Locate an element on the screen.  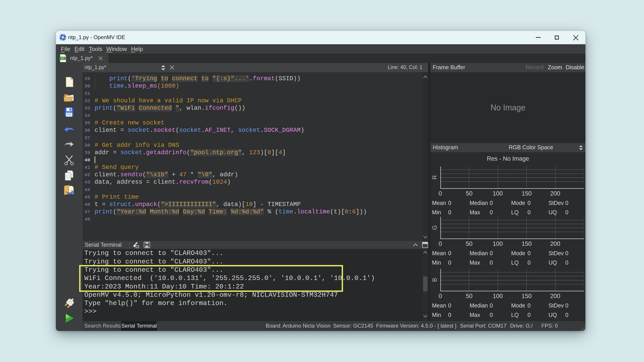
svg-text: PY is located at coordinates (63, 58).